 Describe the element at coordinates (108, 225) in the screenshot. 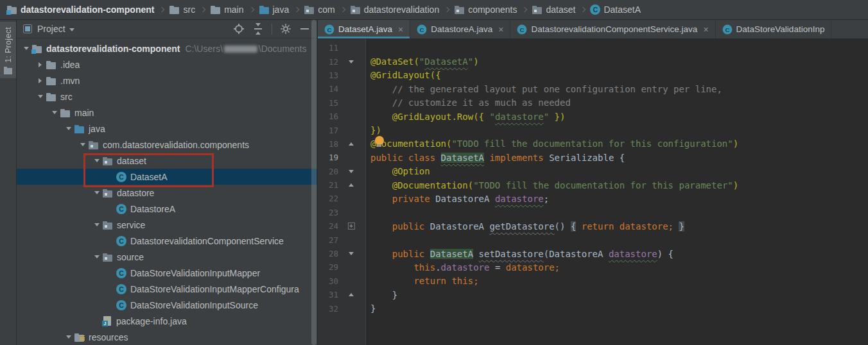

I see `package-icon` at that location.